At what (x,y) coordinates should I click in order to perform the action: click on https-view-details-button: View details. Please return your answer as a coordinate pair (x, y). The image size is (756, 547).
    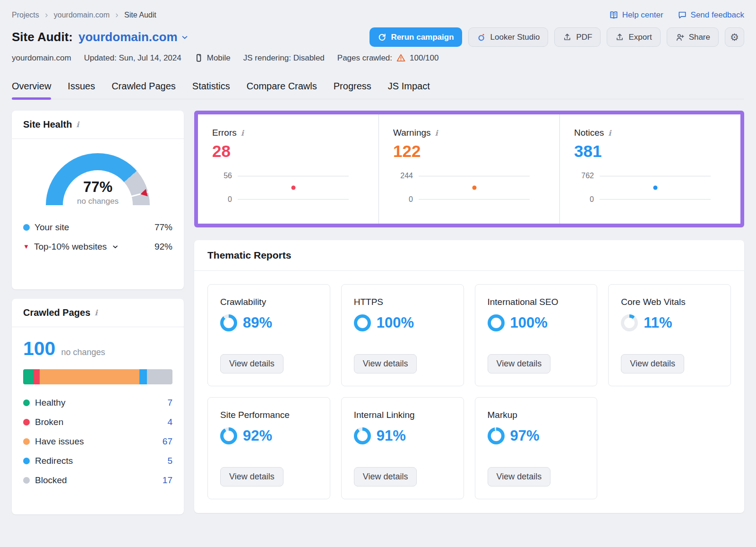
    Looking at the image, I should click on (386, 364).